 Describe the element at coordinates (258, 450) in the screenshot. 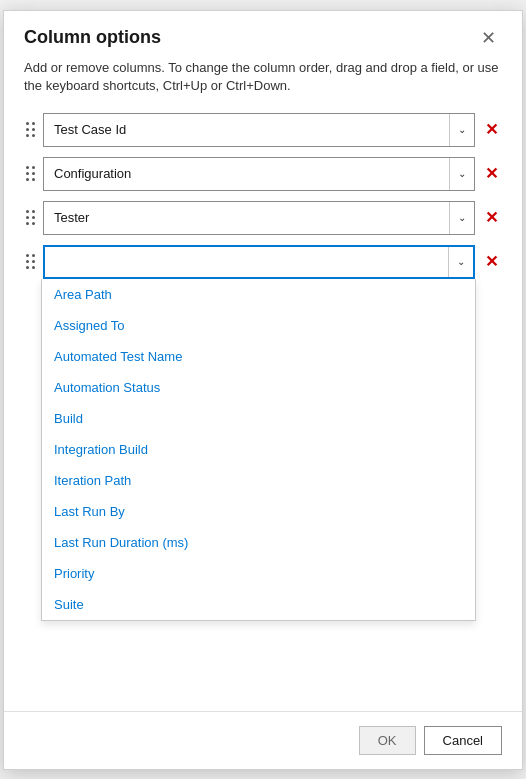

I see `dropdown-item-integration-build: Integration Build` at that location.